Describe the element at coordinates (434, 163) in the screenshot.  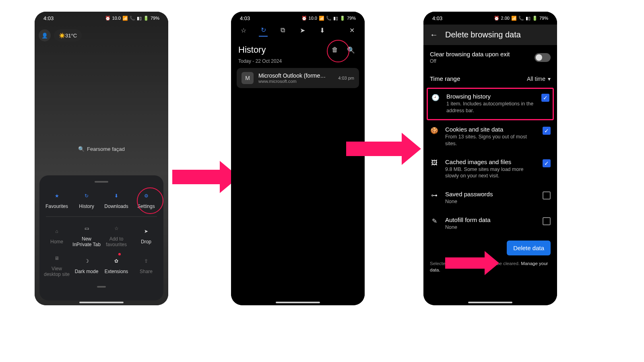
I see `image-icon: 🖼` at that location.